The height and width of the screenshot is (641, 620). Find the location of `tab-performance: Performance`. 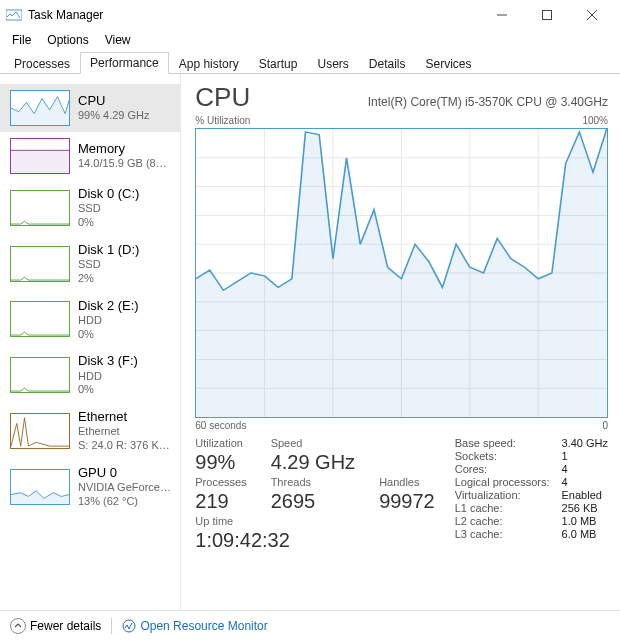

tab-performance: Performance is located at coordinates (124, 63).